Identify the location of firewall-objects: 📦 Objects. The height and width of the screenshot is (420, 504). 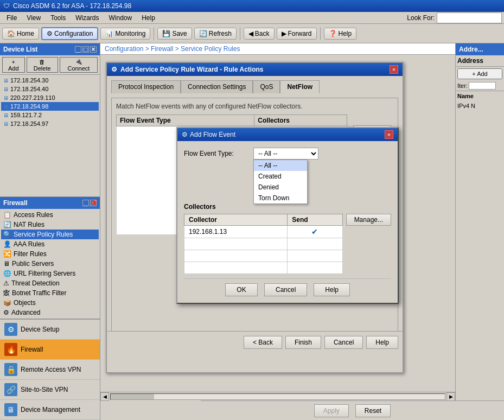
(50, 303).